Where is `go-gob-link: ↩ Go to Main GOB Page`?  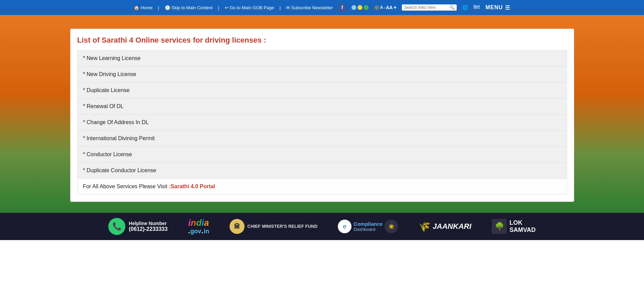 go-gob-link: ↩ Go to Main GOB Page is located at coordinates (249, 8).